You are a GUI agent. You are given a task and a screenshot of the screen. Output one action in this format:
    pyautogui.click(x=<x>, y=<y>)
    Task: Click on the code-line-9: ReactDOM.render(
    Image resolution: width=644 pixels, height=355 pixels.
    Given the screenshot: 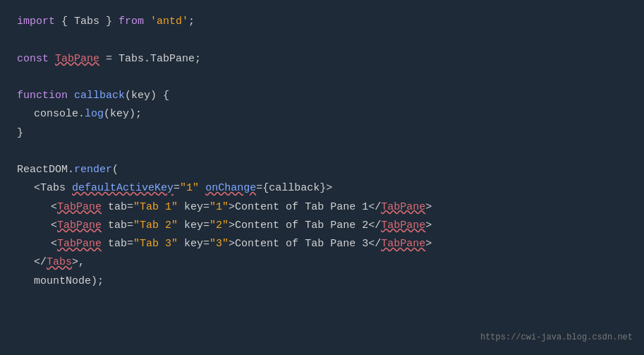 What is the action you would take?
    pyautogui.click(x=322, y=170)
    